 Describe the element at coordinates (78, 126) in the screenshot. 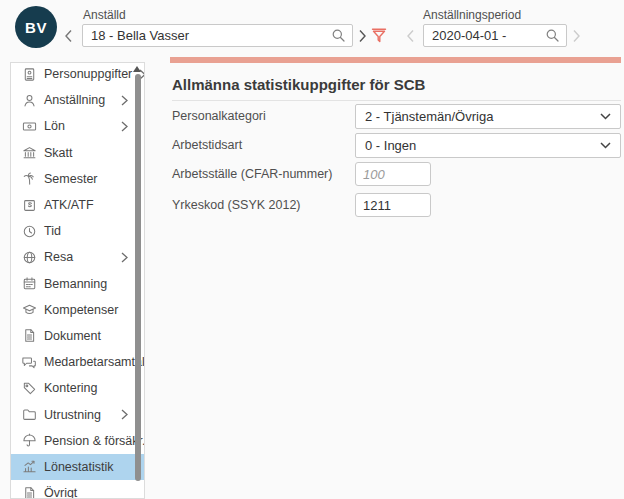

I see `sidebar-item-lön: Lön` at that location.